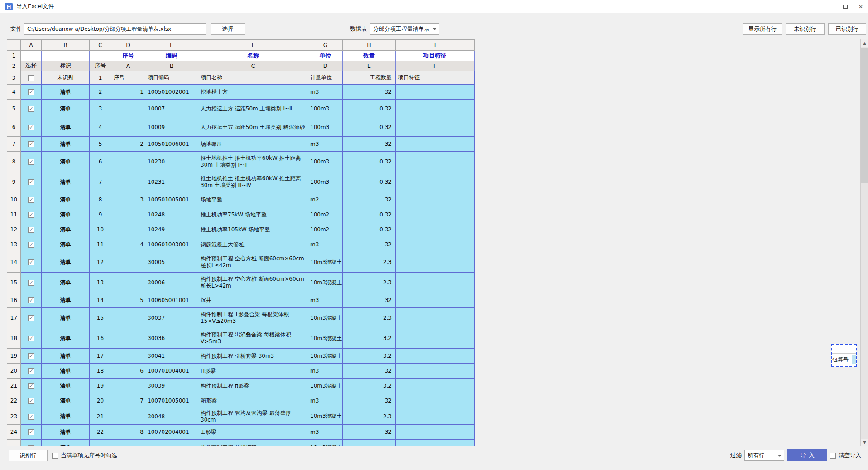 This screenshot has height=470, width=868. What do you see at coordinates (764, 456) in the screenshot?
I see `filter-select: 所有行` at bounding box center [764, 456].